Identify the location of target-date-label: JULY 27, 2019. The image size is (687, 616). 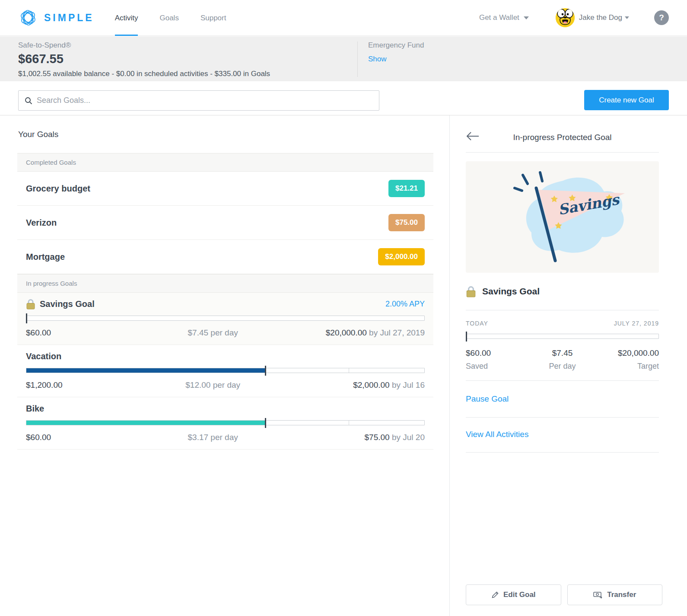
(636, 323).